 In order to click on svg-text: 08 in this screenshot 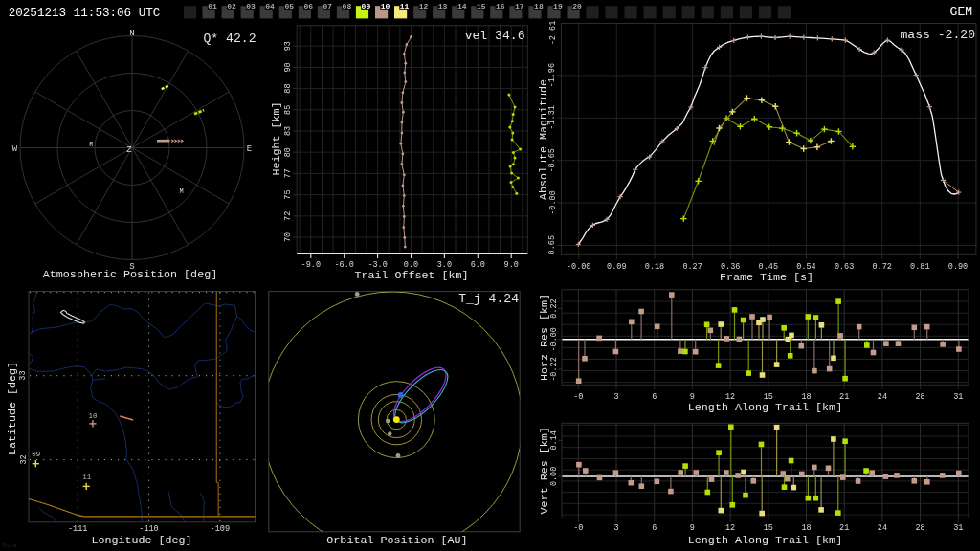, I will do `click(347, 6)`.